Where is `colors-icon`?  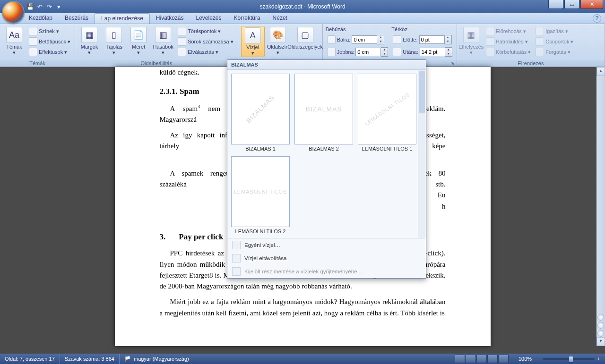
colors-icon is located at coordinates (33, 31).